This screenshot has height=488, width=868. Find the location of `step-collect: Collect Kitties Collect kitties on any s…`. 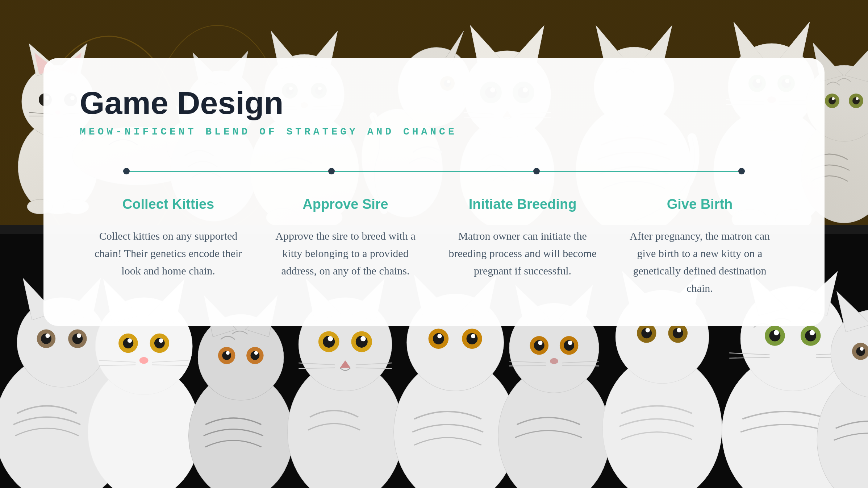

step-collect: Collect Kitties Collect kitties on any s… is located at coordinates (168, 247).